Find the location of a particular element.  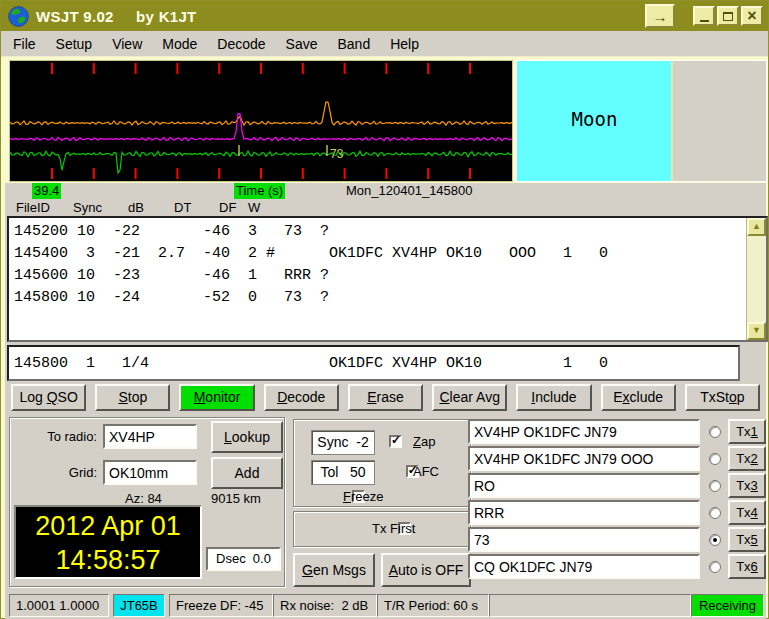

exclude-button: Exclude is located at coordinates (638, 398).